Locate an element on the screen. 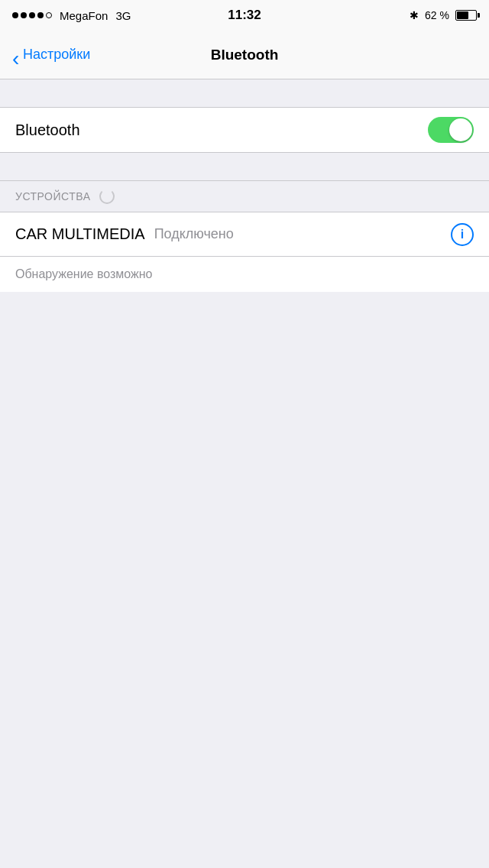 Image resolution: width=489 pixels, height=868 pixels. devices-header: УСТРОЙСТВА is located at coordinates (244, 196).